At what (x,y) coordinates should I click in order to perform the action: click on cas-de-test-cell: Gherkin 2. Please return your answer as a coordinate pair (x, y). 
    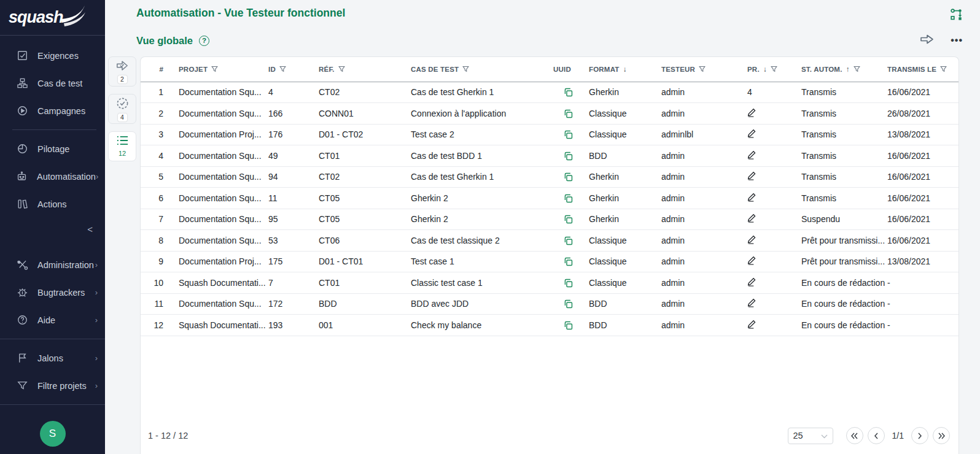
    Looking at the image, I should click on (480, 199).